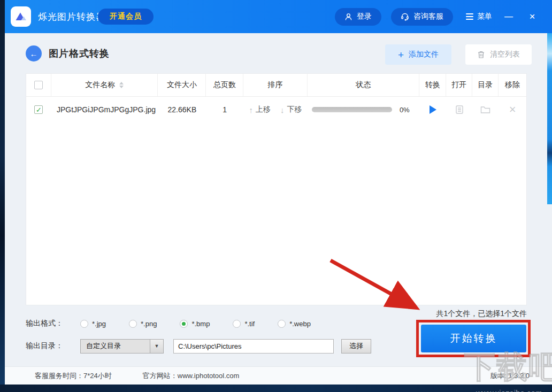  Describe the element at coordinates (79, 53) in the screenshot. I see `page-title: 图片格式转换` at that location.